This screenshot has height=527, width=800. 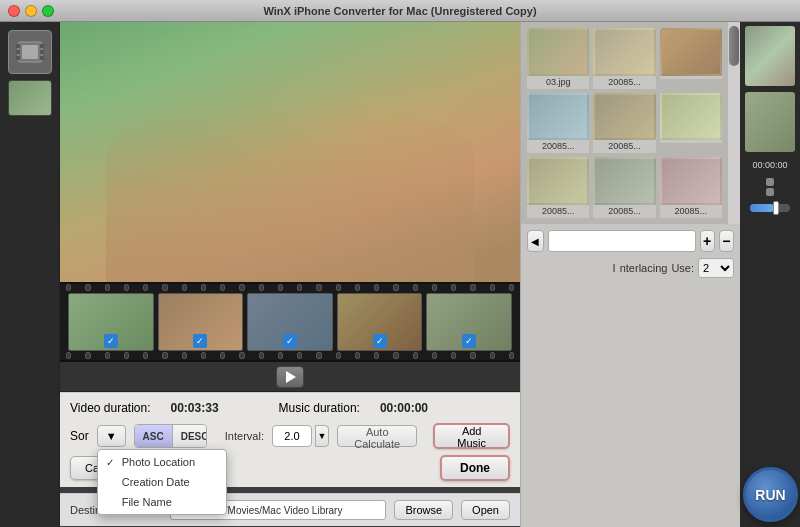 I want to click on minus-button: −, so click(x=726, y=241).